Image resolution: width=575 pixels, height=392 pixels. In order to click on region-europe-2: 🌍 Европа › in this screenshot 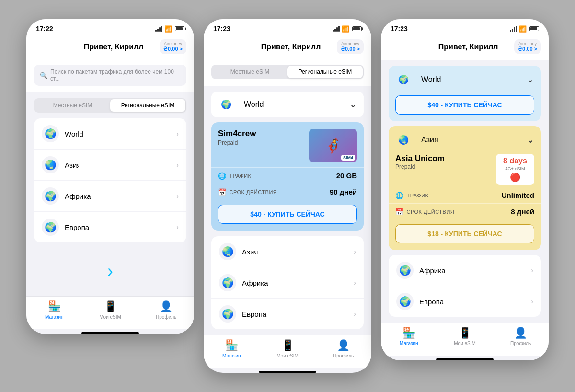, I will do `click(288, 314)`.